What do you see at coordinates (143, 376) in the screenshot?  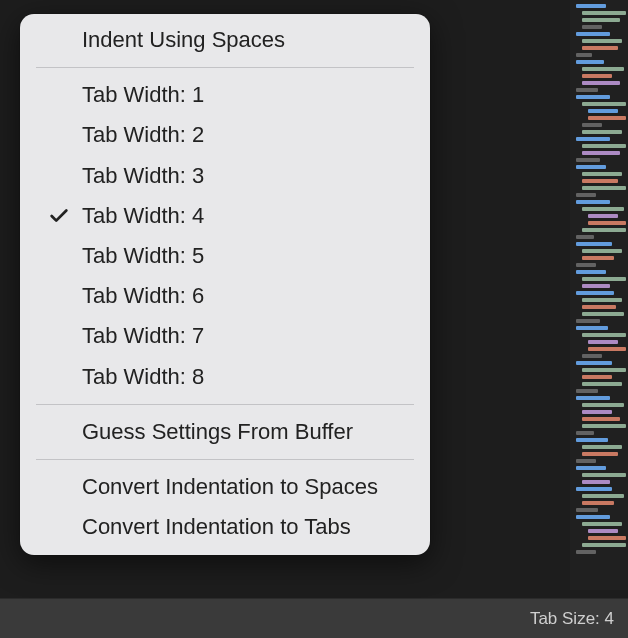 I see `menu-item-label: Tab Width: 8` at bounding box center [143, 376].